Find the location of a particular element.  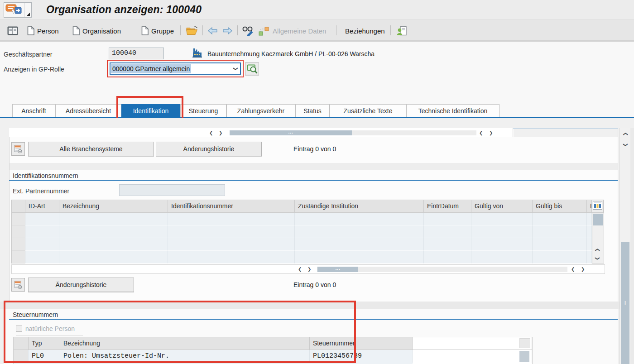

person-document-icon is located at coordinates (31, 31).